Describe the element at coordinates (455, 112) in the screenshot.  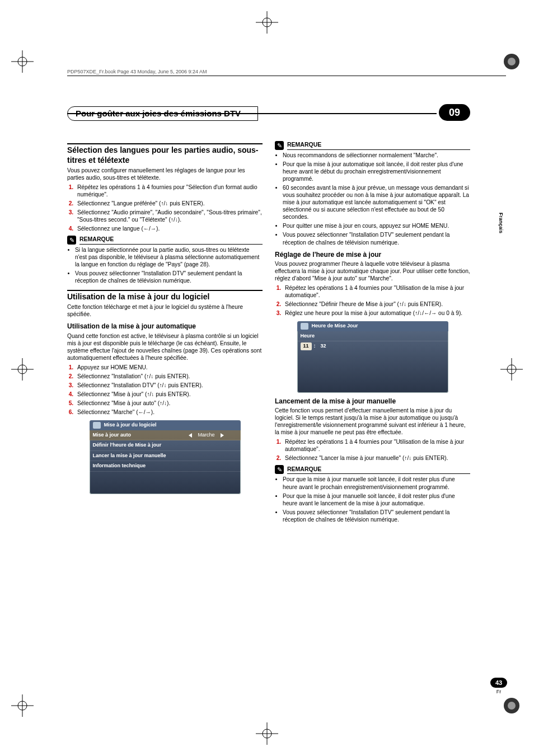
I see `chapter-number-badge: 09` at that location.